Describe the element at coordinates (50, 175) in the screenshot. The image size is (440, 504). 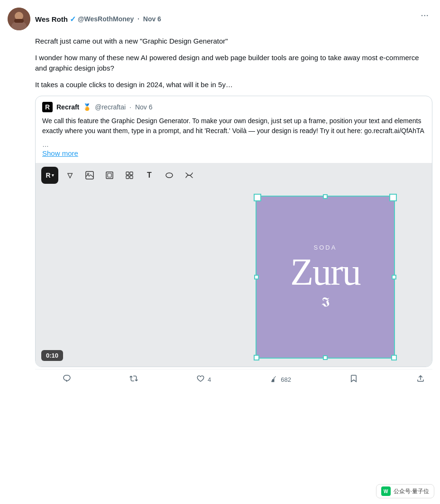
I see `toolbar-main-btn: R▾` at that location.